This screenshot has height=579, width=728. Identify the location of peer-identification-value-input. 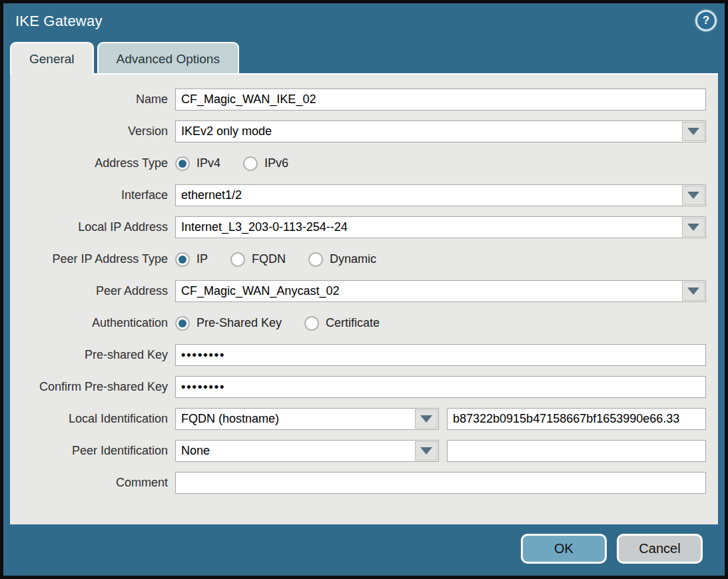
(577, 451).